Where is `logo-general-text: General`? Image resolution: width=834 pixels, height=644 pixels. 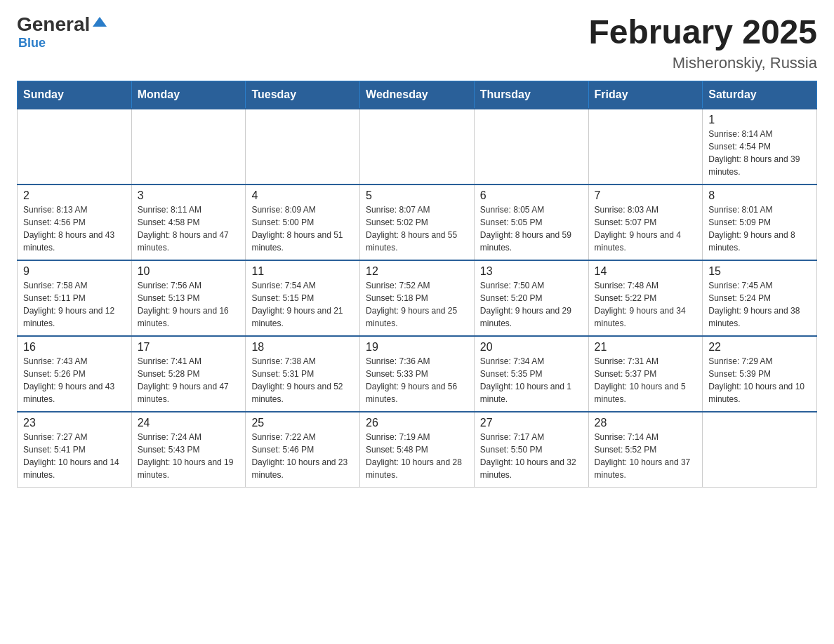 logo-general-text: General is located at coordinates (53, 25).